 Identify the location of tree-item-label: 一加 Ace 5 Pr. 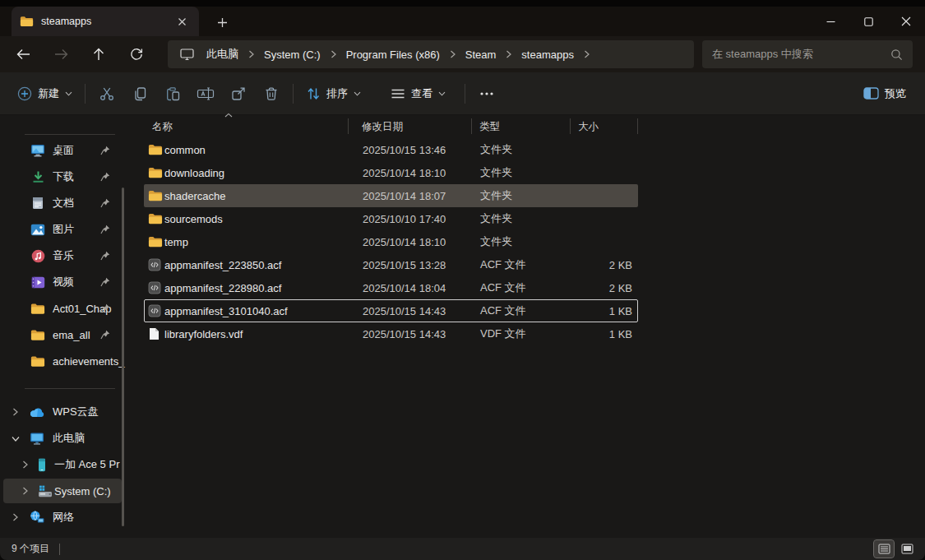
(87, 465).